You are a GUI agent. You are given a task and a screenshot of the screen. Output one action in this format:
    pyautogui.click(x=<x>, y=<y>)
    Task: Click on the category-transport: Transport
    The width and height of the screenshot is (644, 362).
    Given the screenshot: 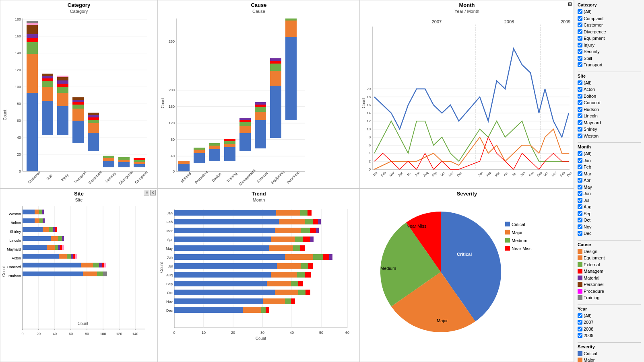 What is the action you would take?
    pyautogui.click(x=609, y=65)
    